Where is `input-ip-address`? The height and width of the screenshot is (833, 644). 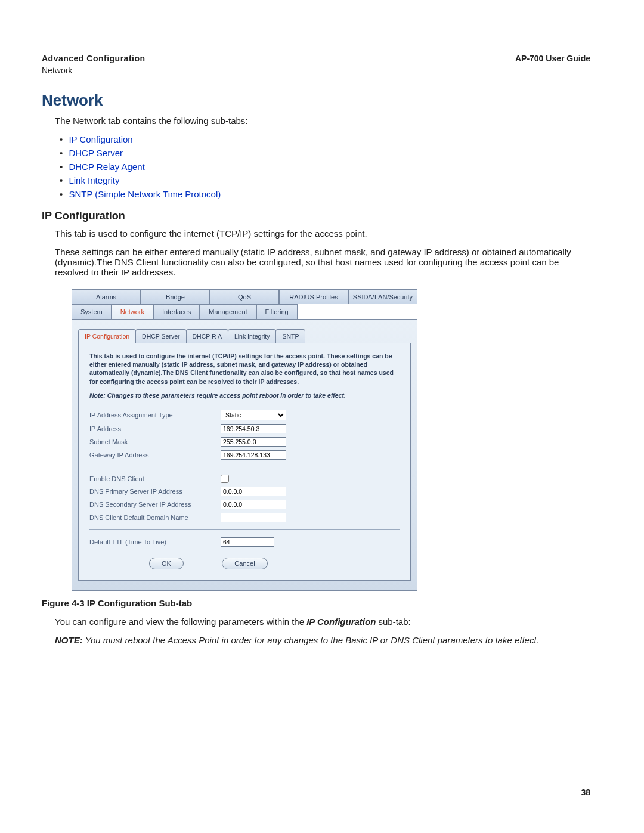 input-ip-address is located at coordinates (253, 429).